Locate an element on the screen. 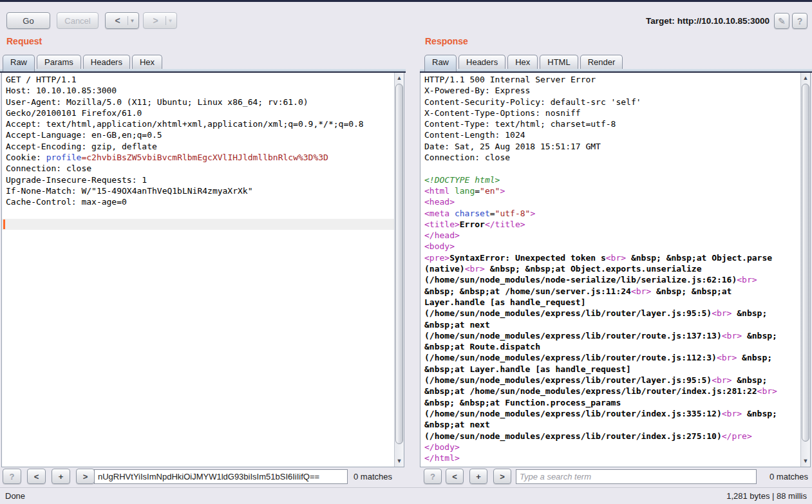  code-line: X-Powered-By: Express is located at coordinates (612, 90).